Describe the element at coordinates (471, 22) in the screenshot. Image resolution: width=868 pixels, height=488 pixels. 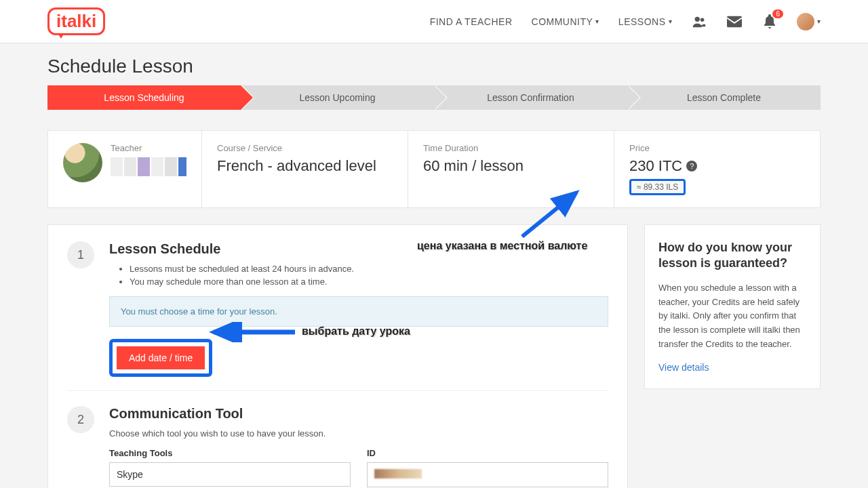
I see `nav-find-teacher: FIND A TEACHER` at that location.